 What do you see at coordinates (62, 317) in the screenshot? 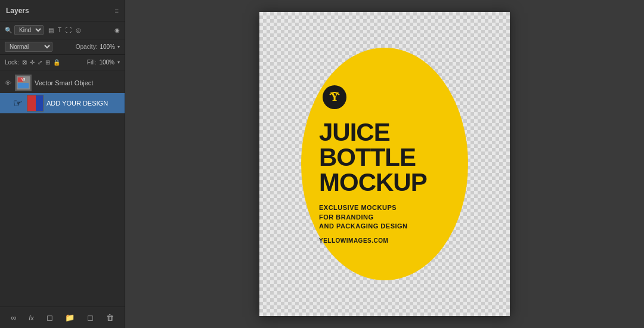
I see `panel-footer: ∞ fx ◻ 📁 ◻ 🗑` at bounding box center [62, 317].